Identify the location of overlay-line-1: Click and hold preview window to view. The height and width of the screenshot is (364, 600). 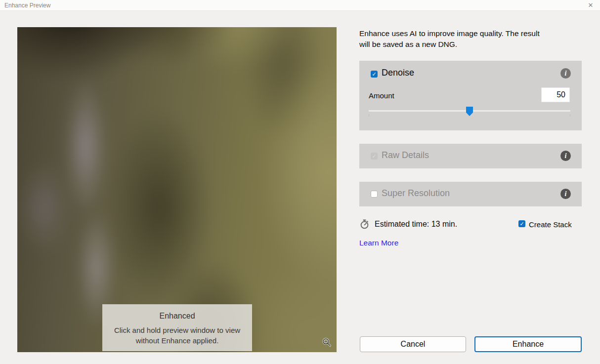
(177, 330).